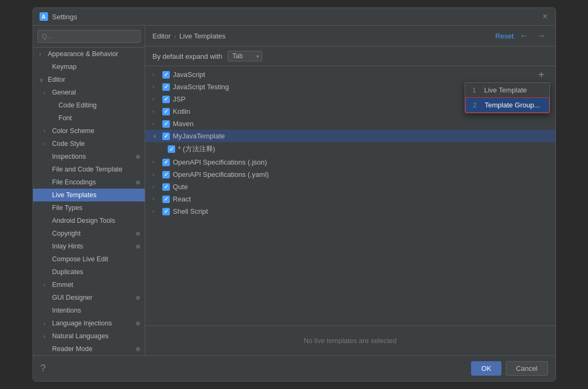  What do you see at coordinates (542, 75) in the screenshot?
I see `add-button: +` at bounding box center [542, 75].